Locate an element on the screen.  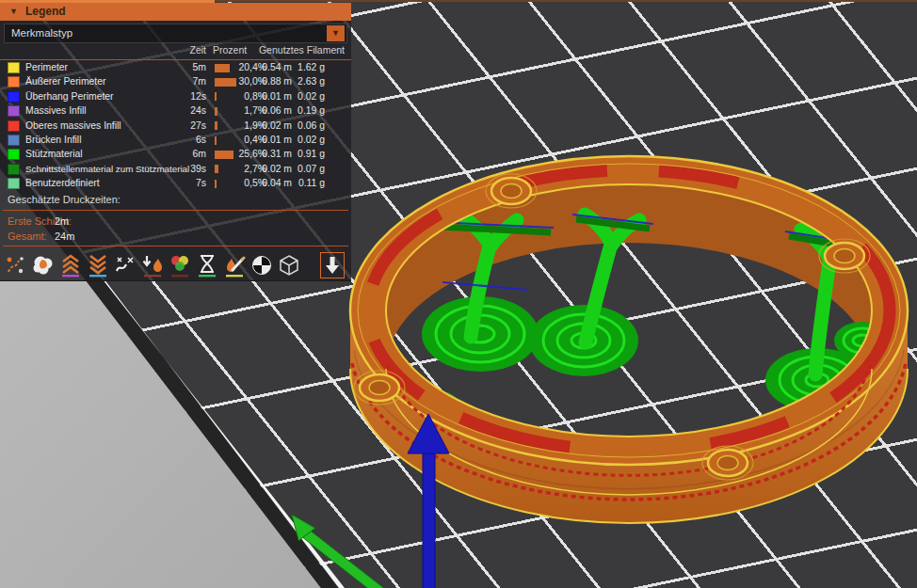
time-value: 27s is located at coordinates (198, 126).